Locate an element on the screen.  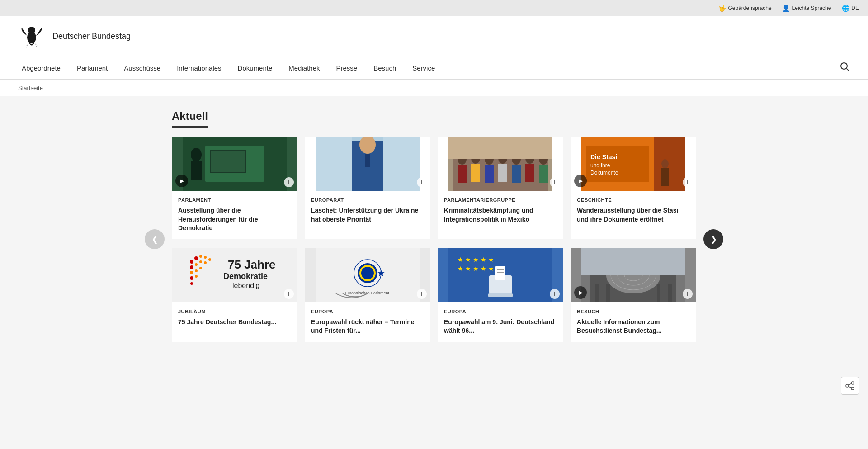
language-link: 🌐 DE is located at coordinates (850, 8).